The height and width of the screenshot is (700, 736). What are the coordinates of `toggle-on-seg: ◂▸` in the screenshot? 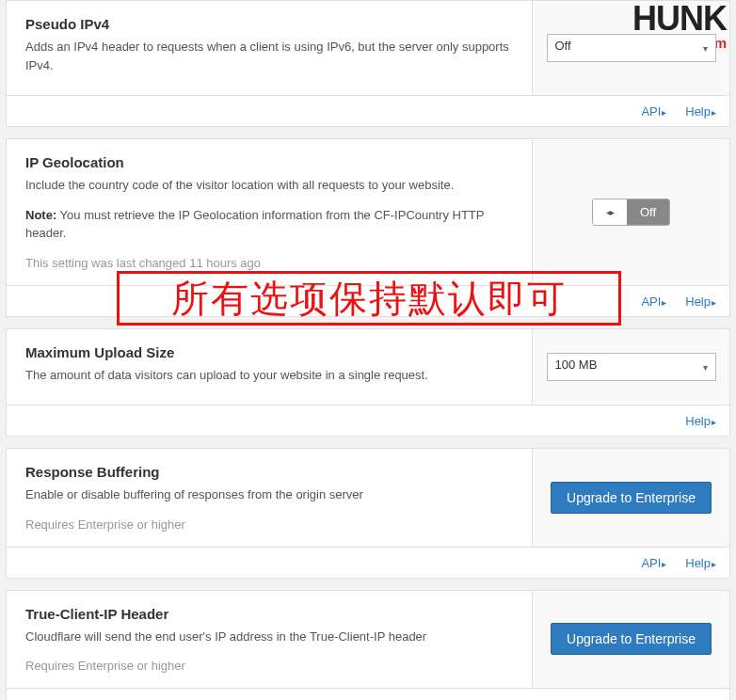 It's located at (610, 213).